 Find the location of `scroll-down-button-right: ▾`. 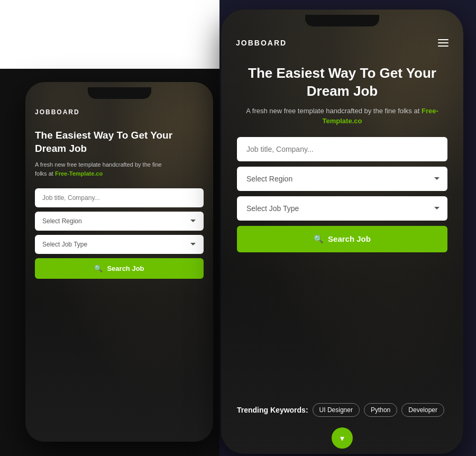

scroll-down-button-right: ▾ is located at coordinates (342, 438).